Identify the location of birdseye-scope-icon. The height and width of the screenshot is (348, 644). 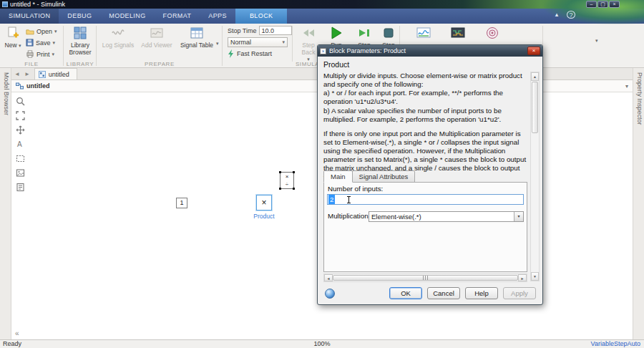
(492, 33).